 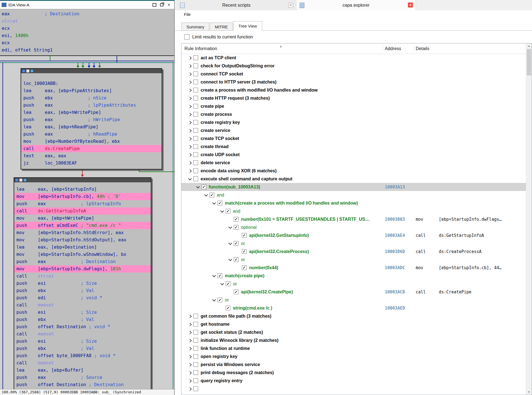 What do you see at coordinates (354, 276) in the screenshot?
I see `tree-row: ✓match(create pipe)` at bounding box center [354, 276].